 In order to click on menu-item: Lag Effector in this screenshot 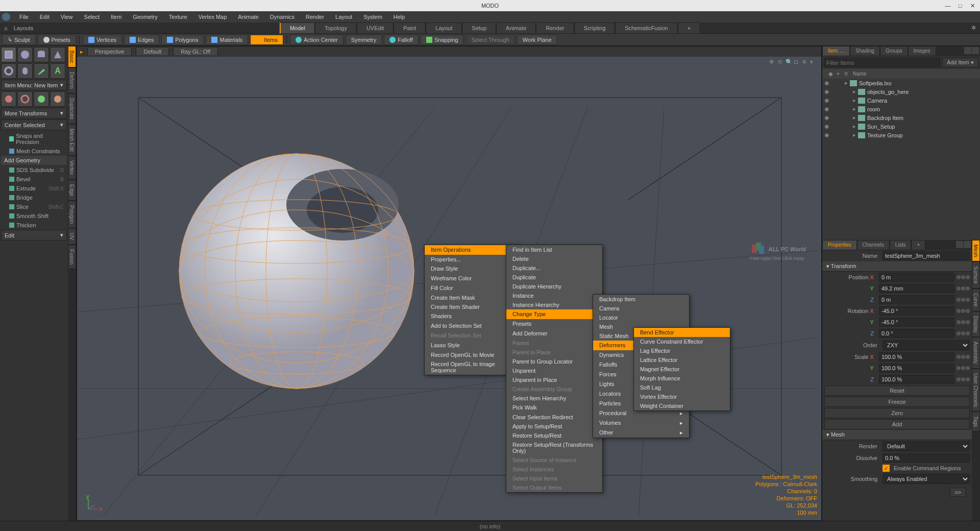, I will do `click(682, 351)`.